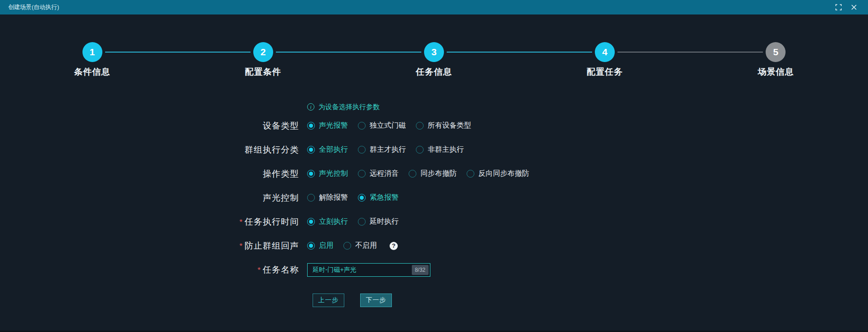 This screenshot has height=332, width=868. I want to click on stepper: 1条件信息2配置条件3任务信息4配置任务5场景信息, so click(434, 60).